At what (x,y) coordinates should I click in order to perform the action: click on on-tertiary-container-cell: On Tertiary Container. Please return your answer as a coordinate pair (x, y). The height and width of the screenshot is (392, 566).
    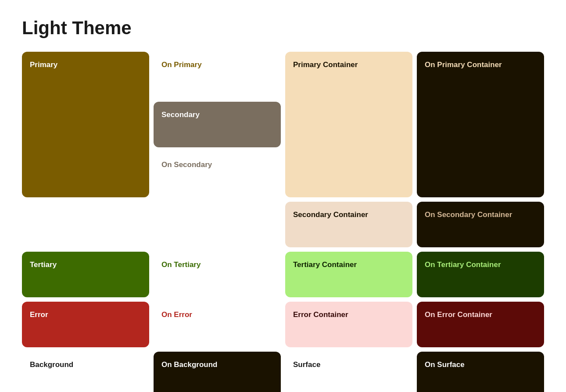
    Looking at the image, I should click on (480, 274).